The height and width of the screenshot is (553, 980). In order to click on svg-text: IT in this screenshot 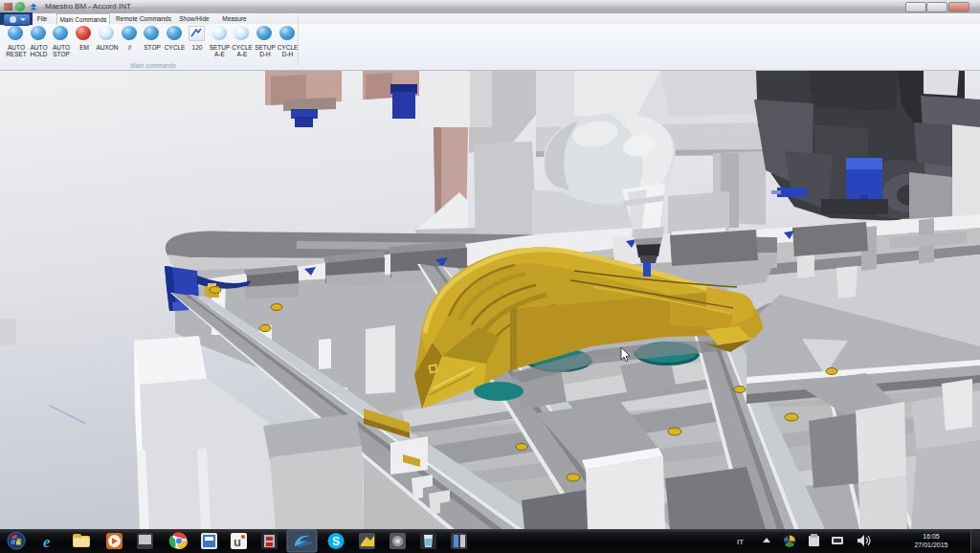, I will do `click(741, 542)`.